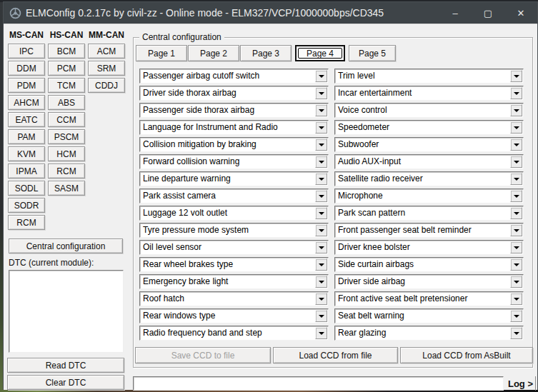 This screenshot has width=538, height=392. I want to click on dropdown-front-passenger-seat-belt-reminder: Front passenger seat belt reminder, so click(429, 230).